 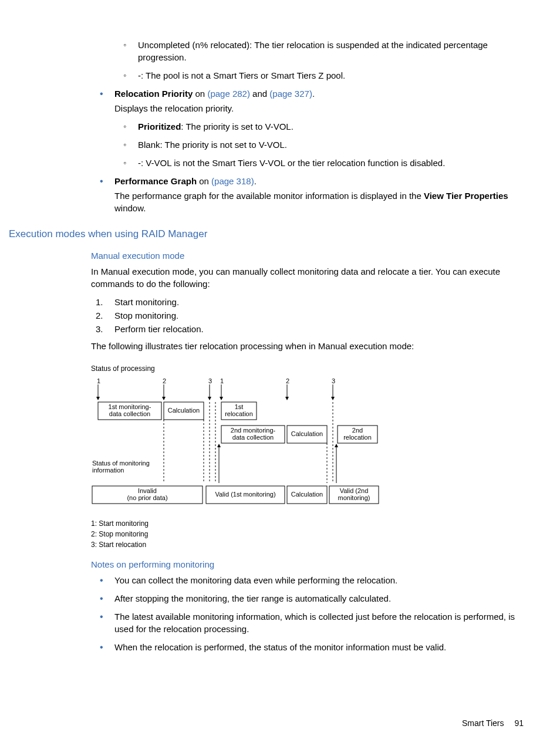 I want to click on list-item-performance-graph: Performance Graph on (page 318). The per…, so click(x=308, y=195).